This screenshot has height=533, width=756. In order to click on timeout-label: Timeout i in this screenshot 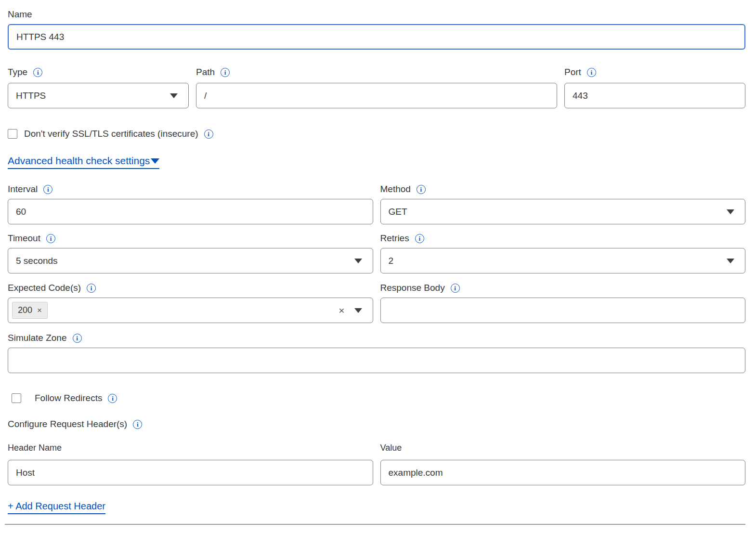, I will do `click(191, 238)`.